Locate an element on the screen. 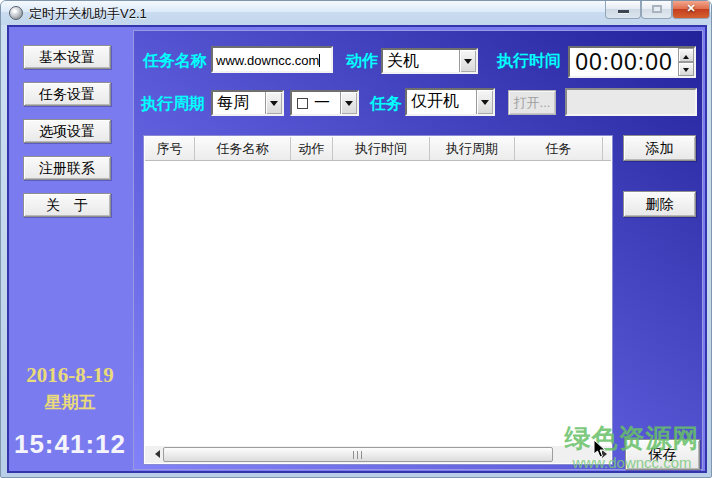 The width and height of the screenshot is (712, 478). column-header-task-name: 任务名称 is located at coordinates (243, 148).